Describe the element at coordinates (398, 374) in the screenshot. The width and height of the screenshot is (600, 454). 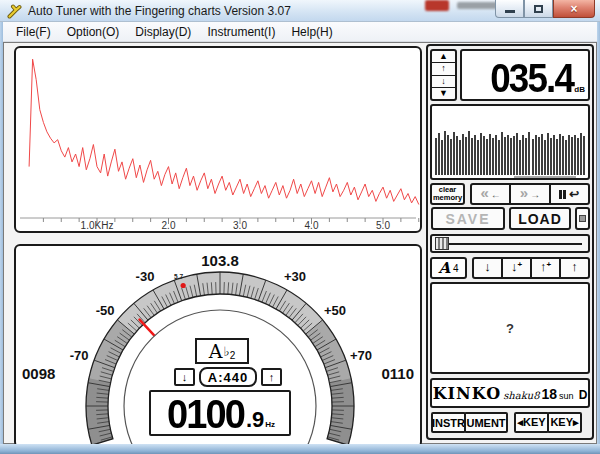
I see `range-max-label: 0110` at that location.